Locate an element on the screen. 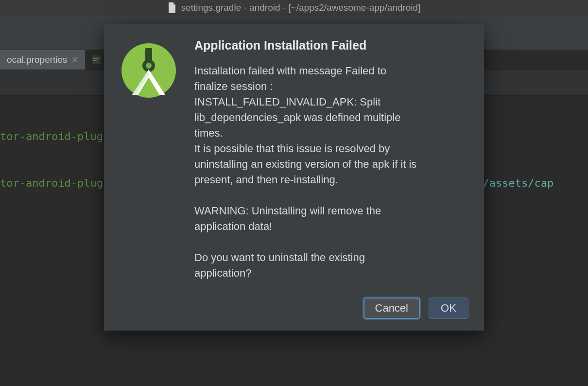  window-title: settings.gradle - android - [~/apps2/awe… is located at coordinates (301, 8).